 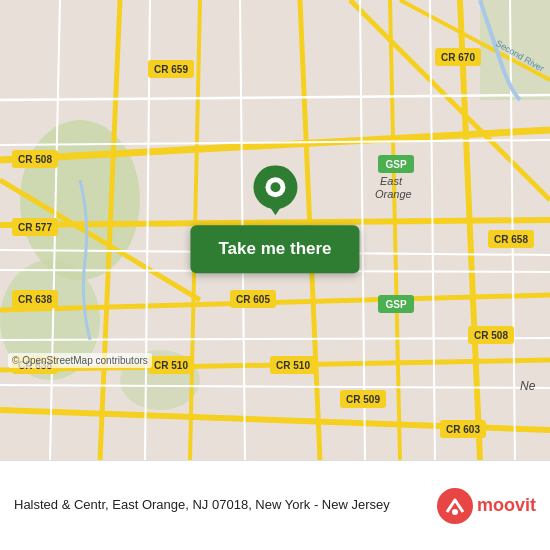 I want to click on svg-text: CR 509, so click(x=363, y=400).